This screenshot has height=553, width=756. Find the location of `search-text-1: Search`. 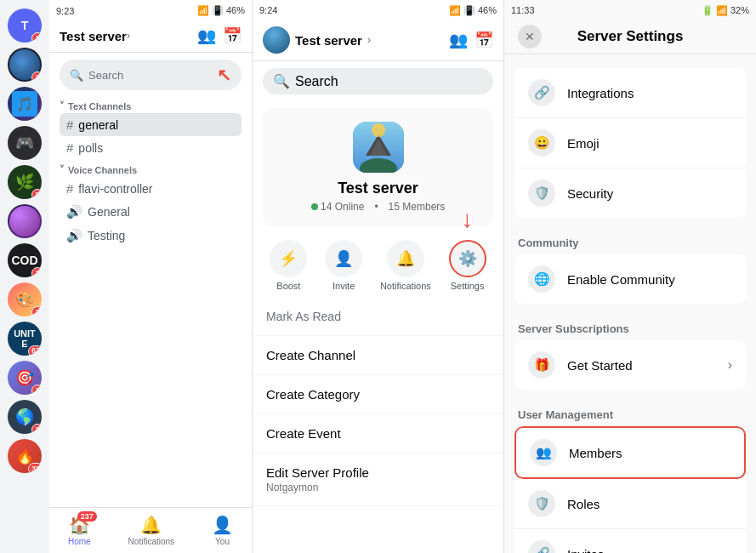

search-text-1: Search is located at coordinates (105, 75).